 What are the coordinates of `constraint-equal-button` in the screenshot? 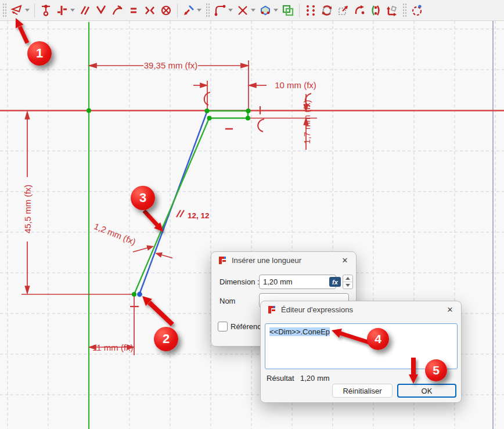 It's located at (134, 10).